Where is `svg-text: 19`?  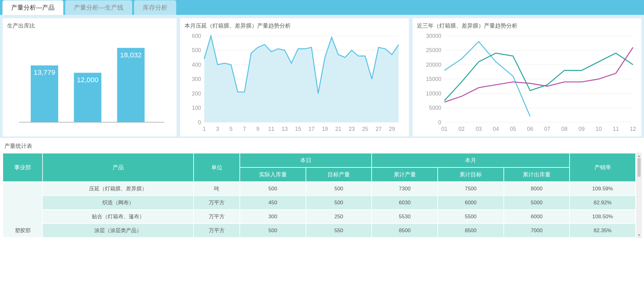 svg-text: 19 is located at coordinates (325, 129).